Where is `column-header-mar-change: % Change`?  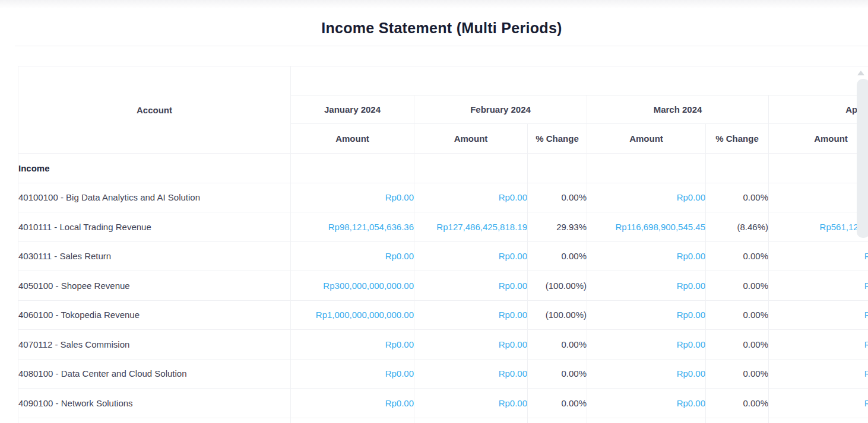 column-header-mar-change: % Change is located at coordinates (737, 139).